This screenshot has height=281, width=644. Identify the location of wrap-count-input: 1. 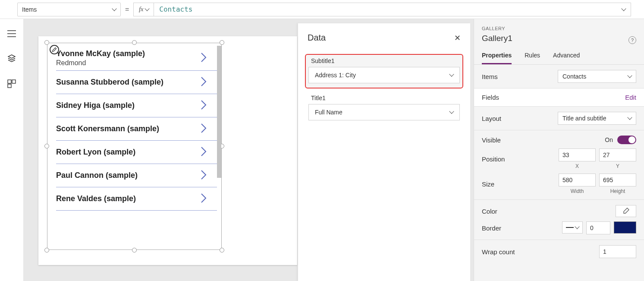
(618, 252).